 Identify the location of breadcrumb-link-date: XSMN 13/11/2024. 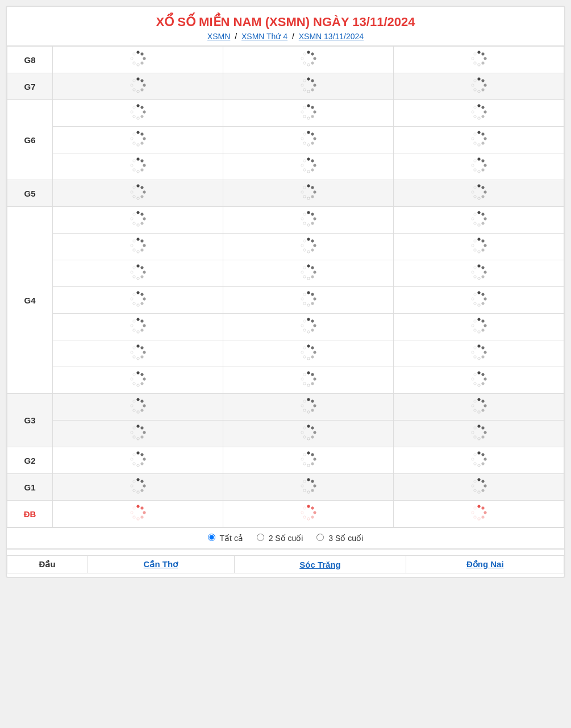
(331, 36).